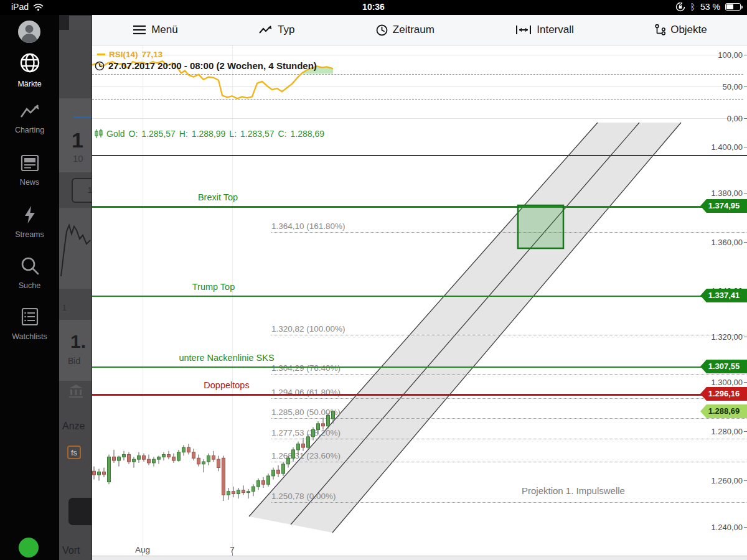  I want to click on sidebar-nav: MärkteChartingNewsStreamsSucheWatchlists, so click(30, 287).